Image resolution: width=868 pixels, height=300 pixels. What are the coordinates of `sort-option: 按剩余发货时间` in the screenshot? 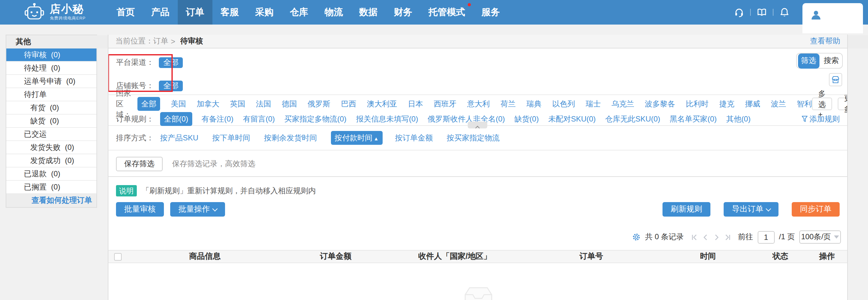 It's located at (291, 138).